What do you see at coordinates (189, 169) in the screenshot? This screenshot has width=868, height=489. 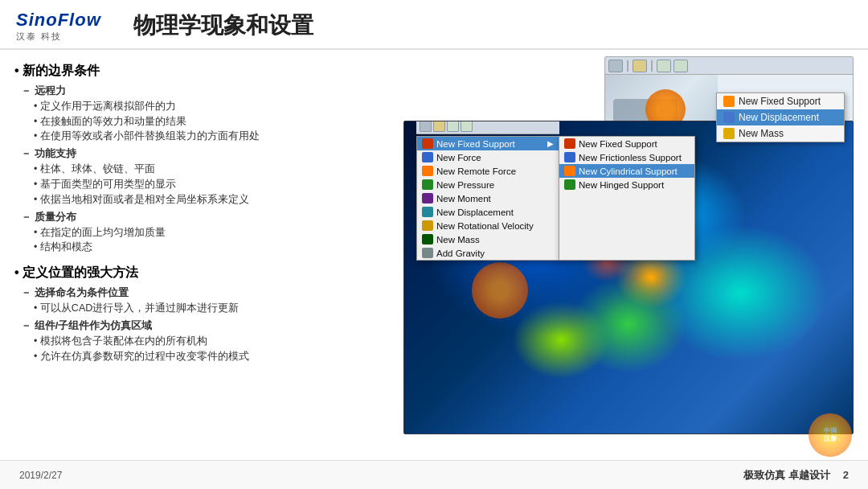 I see `bullet-2-1: 柱体、球体、铰链、平面` at bounding box center [189, 169].